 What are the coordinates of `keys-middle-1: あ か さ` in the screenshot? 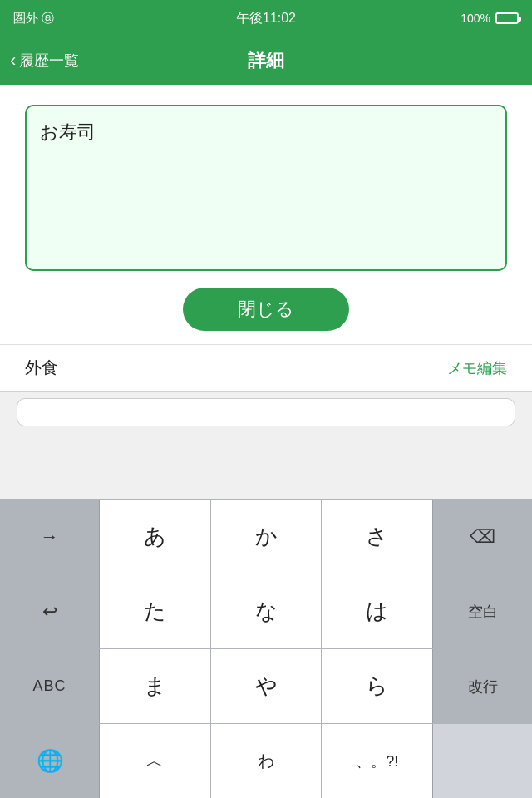 It's located at (266, 537).